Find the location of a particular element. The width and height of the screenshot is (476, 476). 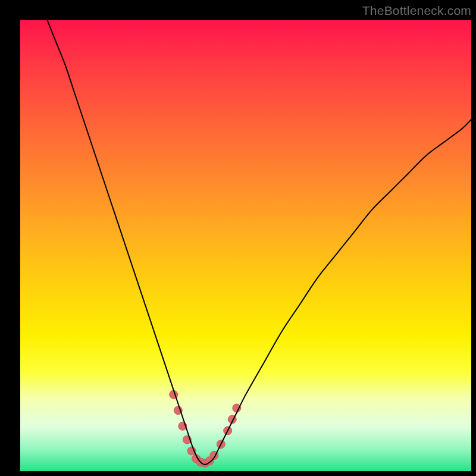

marker-layer is located at coordinates (205, 428).